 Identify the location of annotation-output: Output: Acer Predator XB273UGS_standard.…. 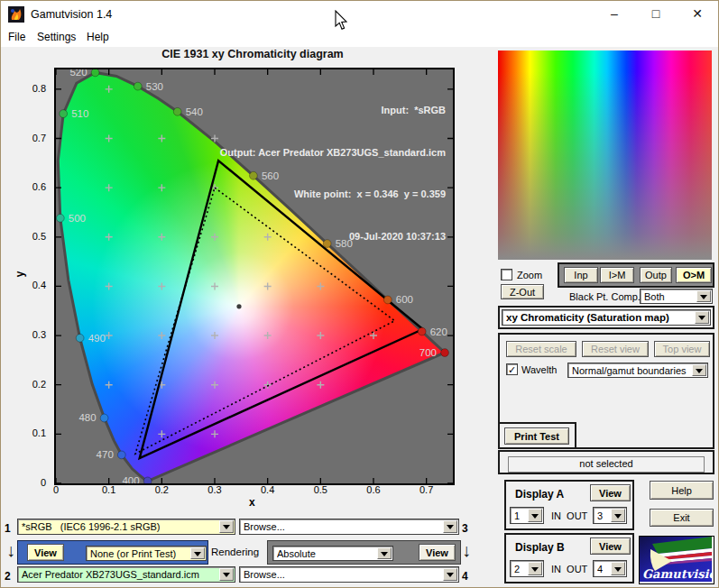
(333, 153).